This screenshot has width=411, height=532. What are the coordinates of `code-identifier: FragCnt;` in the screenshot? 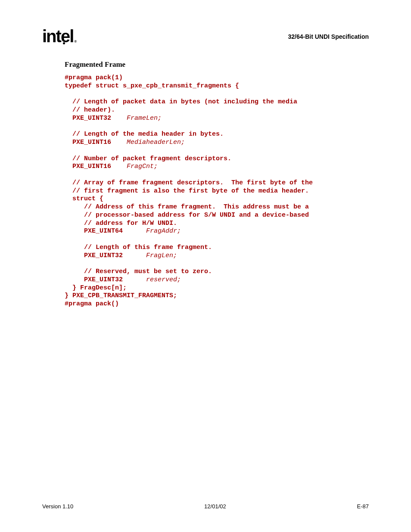 It's located at (142, 166).